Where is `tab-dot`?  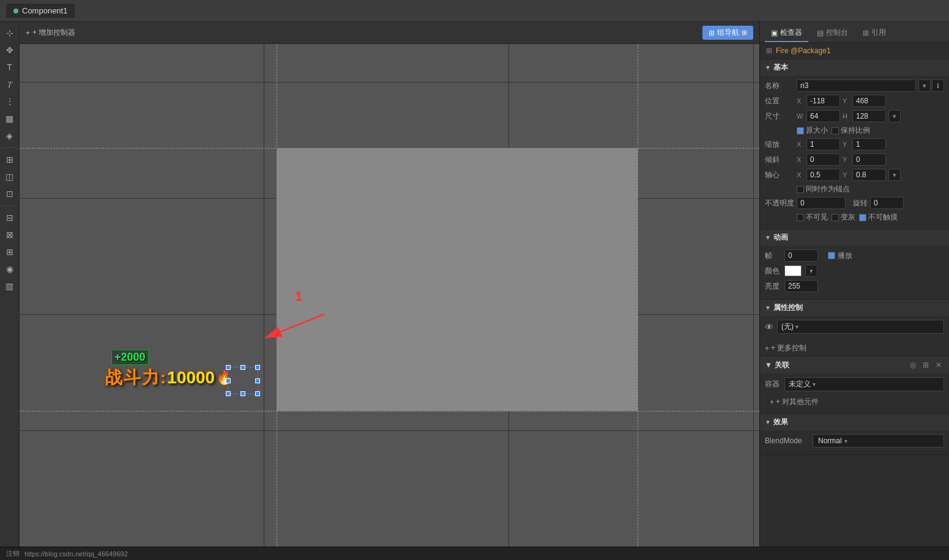
tab-dot is located at coordinates (16, 11).